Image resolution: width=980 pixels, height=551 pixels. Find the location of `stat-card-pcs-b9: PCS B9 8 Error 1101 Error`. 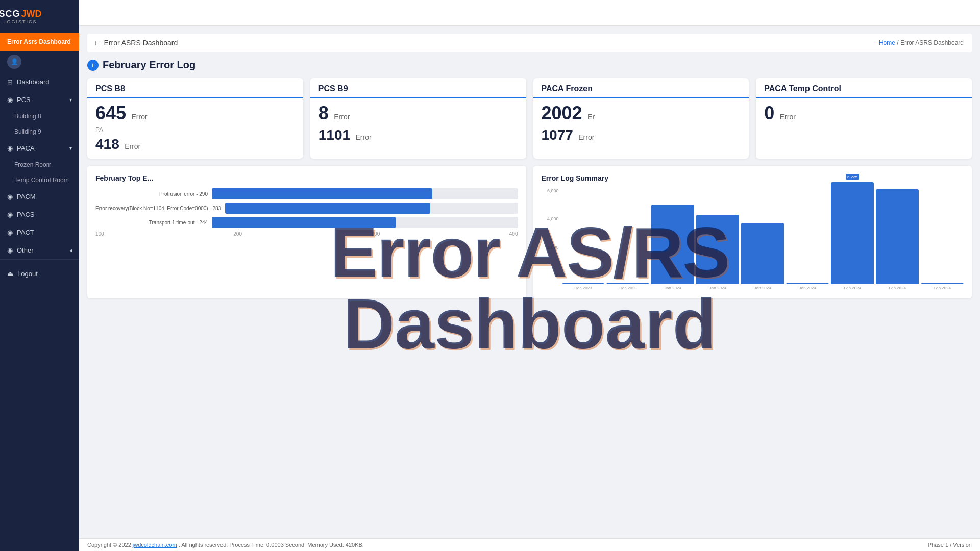

stat-card-pcs-b9: PCS B9 8 Error 1101 Error is located at coordinates (419, 118).